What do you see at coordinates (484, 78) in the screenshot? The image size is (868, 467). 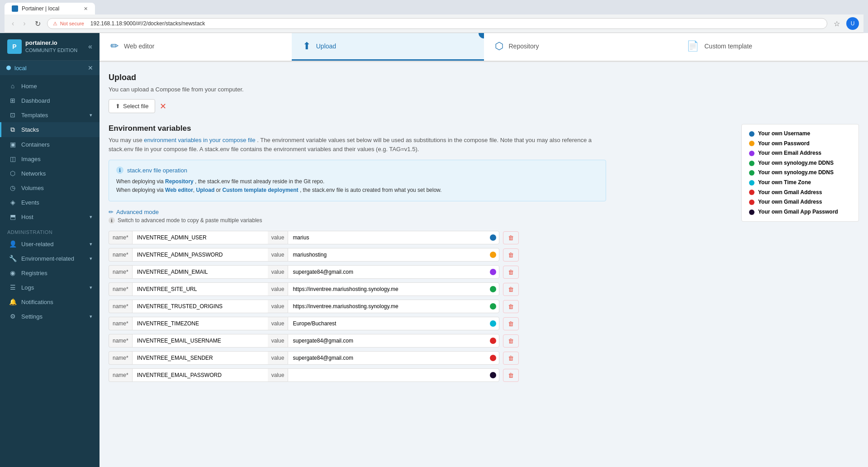 I see `upload-title: Upload` at bounding box center [484, 78].